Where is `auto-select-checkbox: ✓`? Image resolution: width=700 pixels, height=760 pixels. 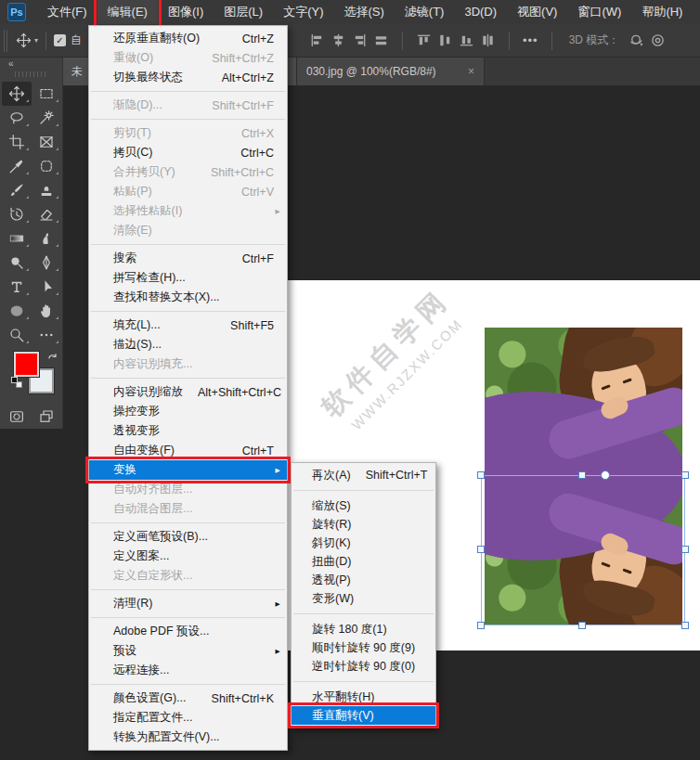 auto-select-checkbox: ✓ is located at coordinates (59, 41).